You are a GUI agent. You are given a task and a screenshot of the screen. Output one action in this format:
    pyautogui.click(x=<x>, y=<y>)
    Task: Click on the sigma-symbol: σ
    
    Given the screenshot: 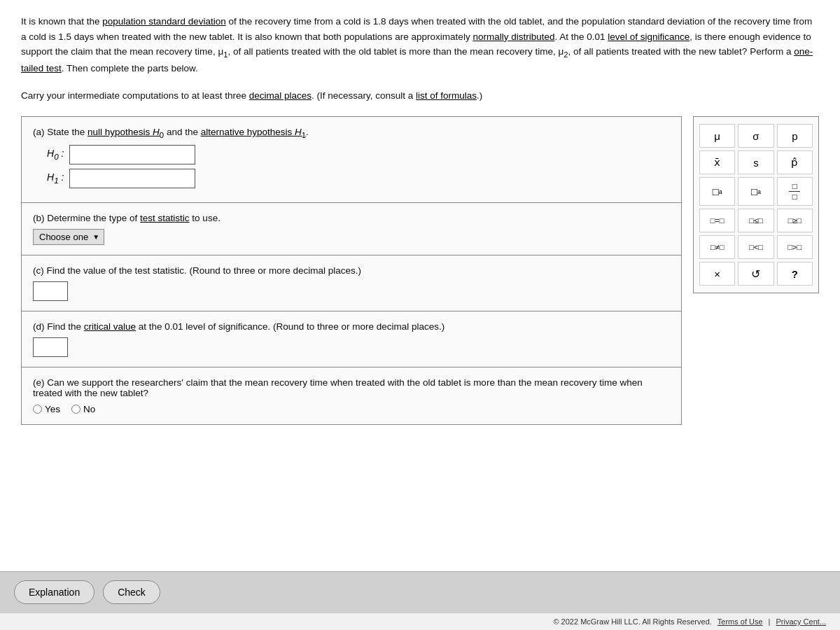 What is the action you would take?
    pyautogui.click(x=756, y=136)
    